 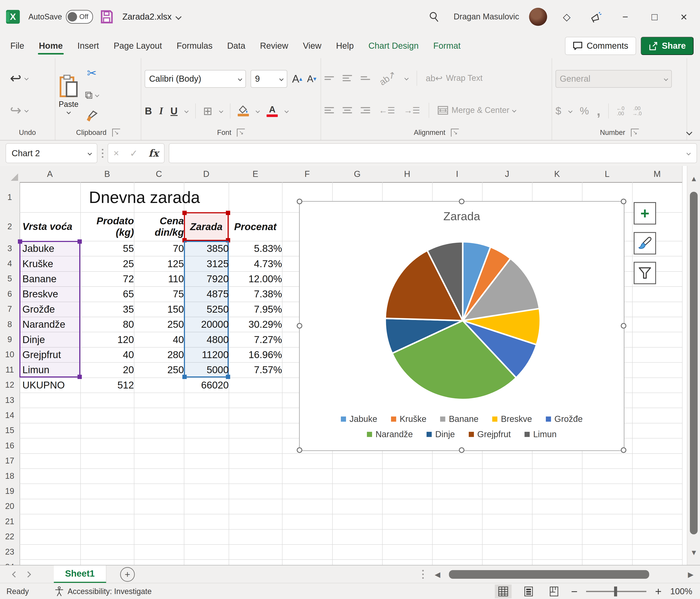 I want to click on expand-formula-bar-icon, so click(x=689, y=153).